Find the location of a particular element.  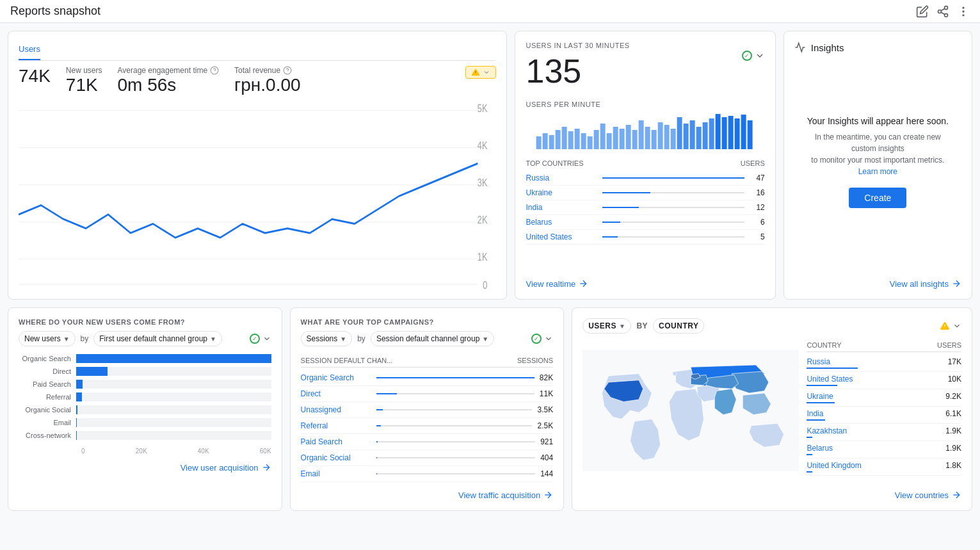

campaign-name: Paid Search is located at coordinates (336, 442).